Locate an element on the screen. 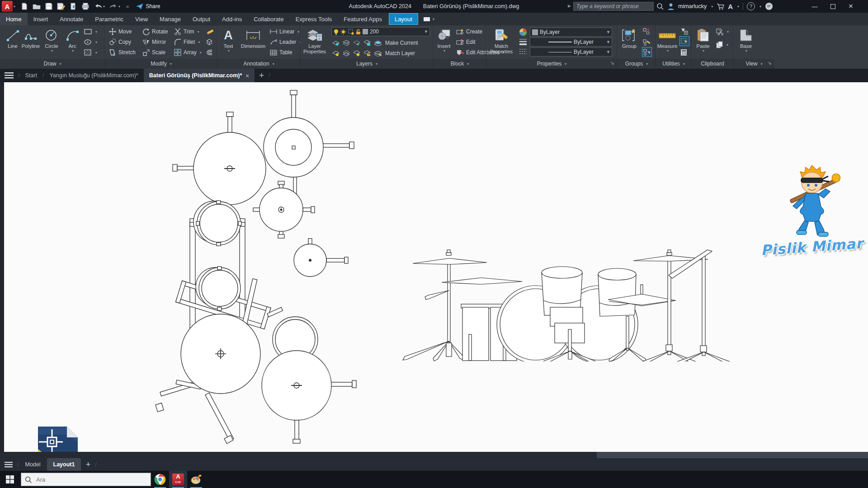 Image resolution: width=868 pixels, height=488 pixels. user-menu-caret-icon: ▾ is located at coordinates (712, 6).